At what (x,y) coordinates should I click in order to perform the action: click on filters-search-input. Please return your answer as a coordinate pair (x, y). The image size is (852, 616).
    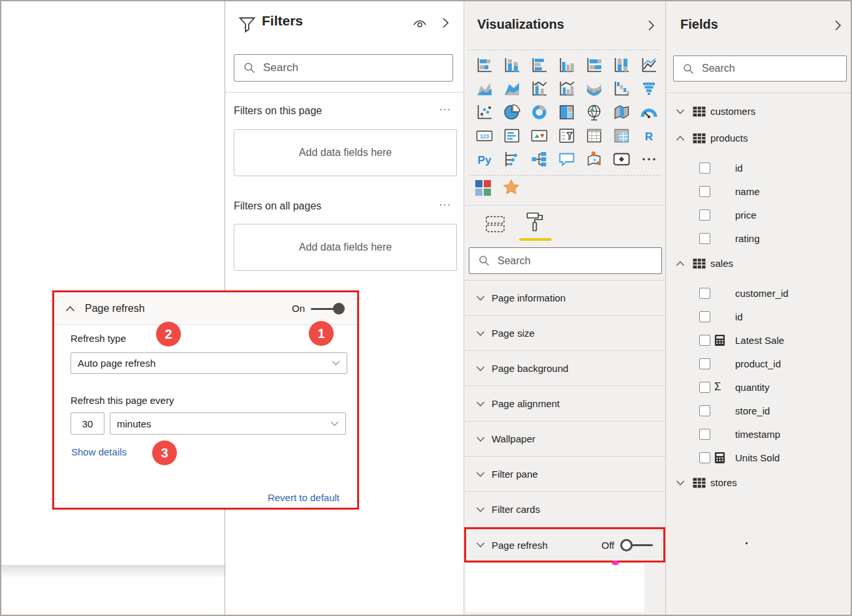
    Looking at the image, I should click on (357, 68).